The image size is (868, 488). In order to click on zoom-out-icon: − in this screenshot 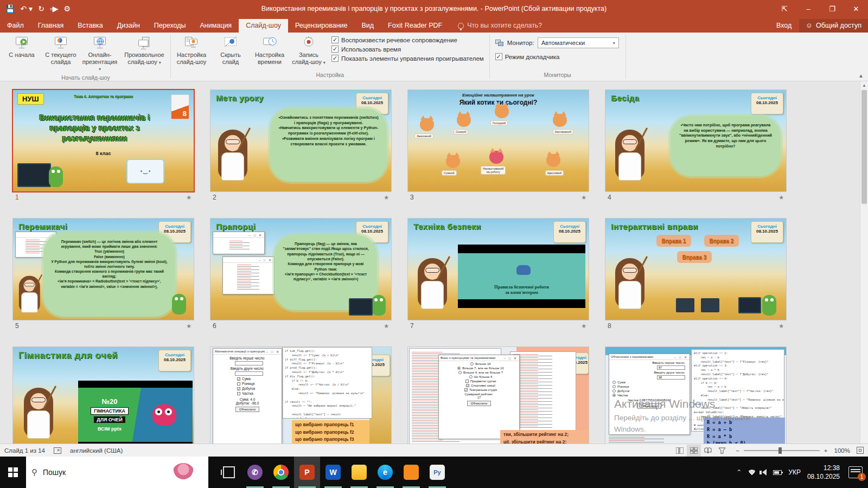, I will do `click(738, 451)`.